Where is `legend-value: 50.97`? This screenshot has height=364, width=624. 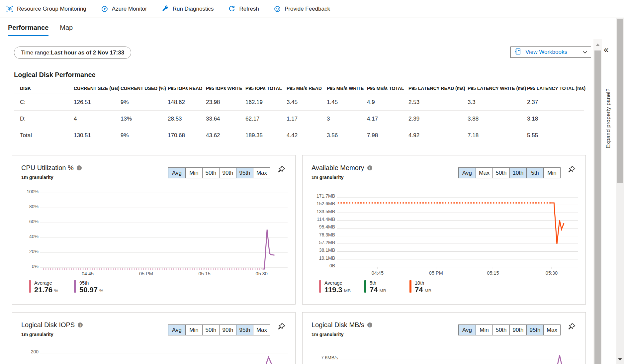 legend-value: 50.97 is located at coordinates (88, 290).